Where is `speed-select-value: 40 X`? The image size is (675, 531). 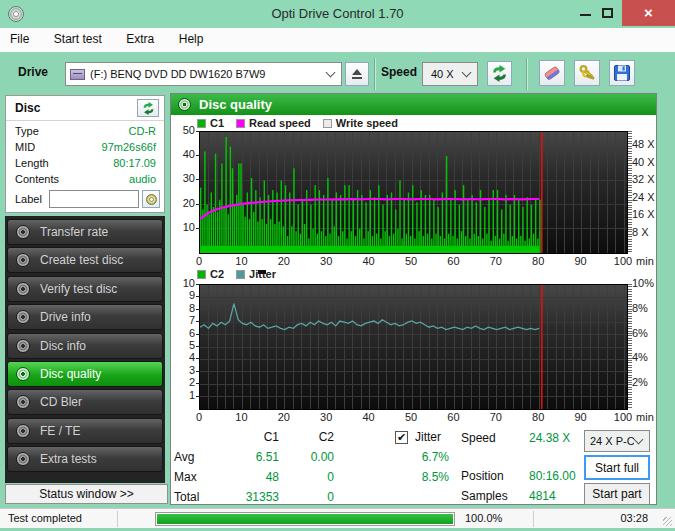 speed-select-value: 40 X is located at coordinates (442, 74).